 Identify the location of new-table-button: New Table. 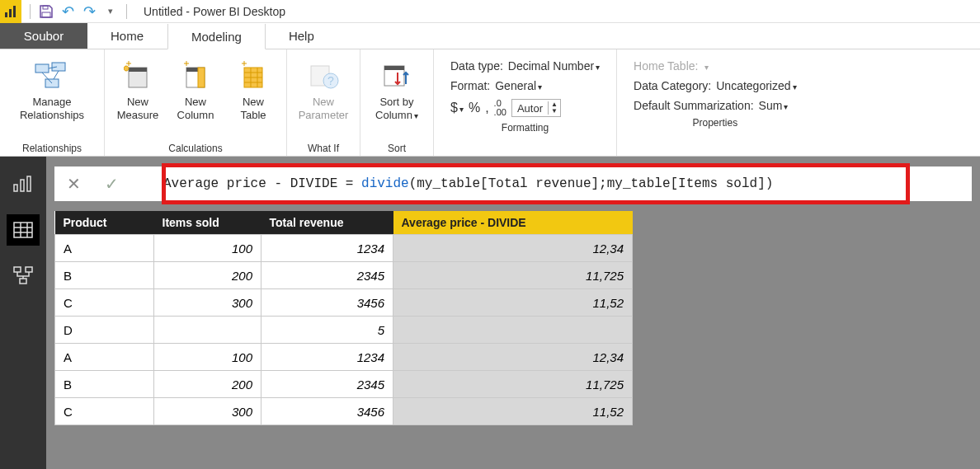
(253, 87).